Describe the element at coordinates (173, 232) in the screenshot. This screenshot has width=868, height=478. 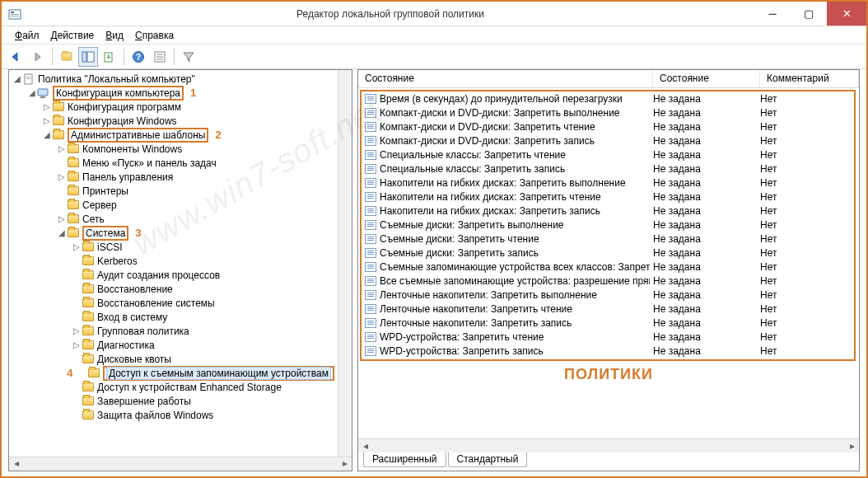
I see `tree-item-system: ◢Система3` at that location.